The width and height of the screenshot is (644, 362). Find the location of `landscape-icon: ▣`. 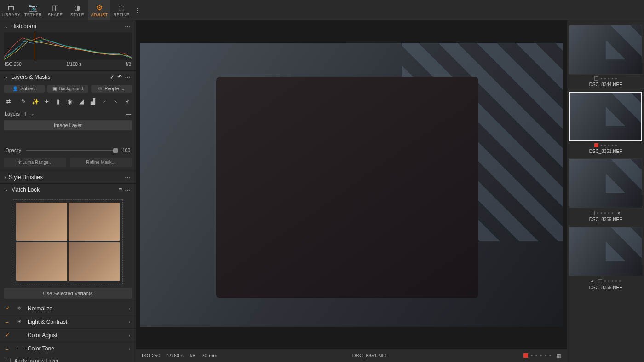

landscape-icon: ▣ is located at coordinates (54, 88).